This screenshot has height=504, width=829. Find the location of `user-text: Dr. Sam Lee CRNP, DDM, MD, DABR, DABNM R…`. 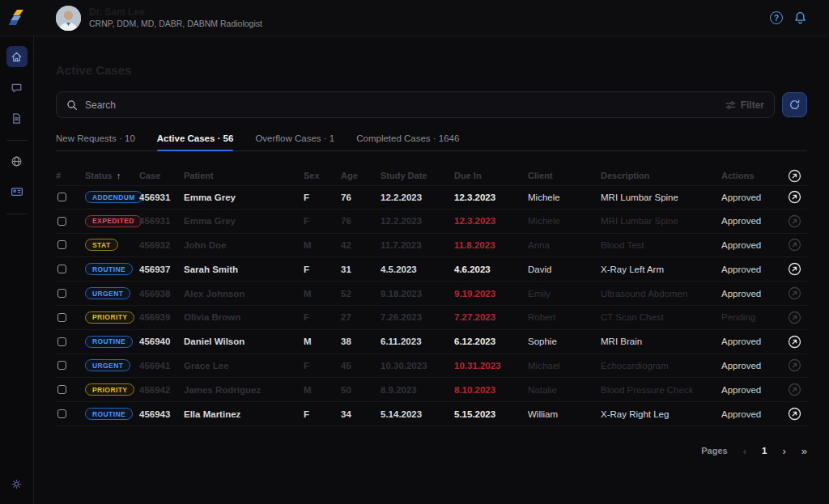

user-text: Dr. Sam Lee CRNP, DDM, MD, DABR, DABNM R… is located at coordinates (176, 18).